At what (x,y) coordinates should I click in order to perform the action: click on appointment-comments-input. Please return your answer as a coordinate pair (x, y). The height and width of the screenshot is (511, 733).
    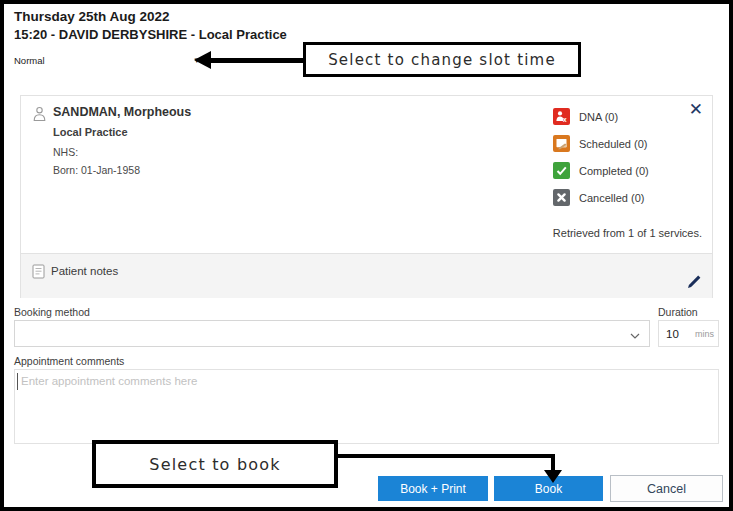
    Looking at the image, I should click on (366, 406).